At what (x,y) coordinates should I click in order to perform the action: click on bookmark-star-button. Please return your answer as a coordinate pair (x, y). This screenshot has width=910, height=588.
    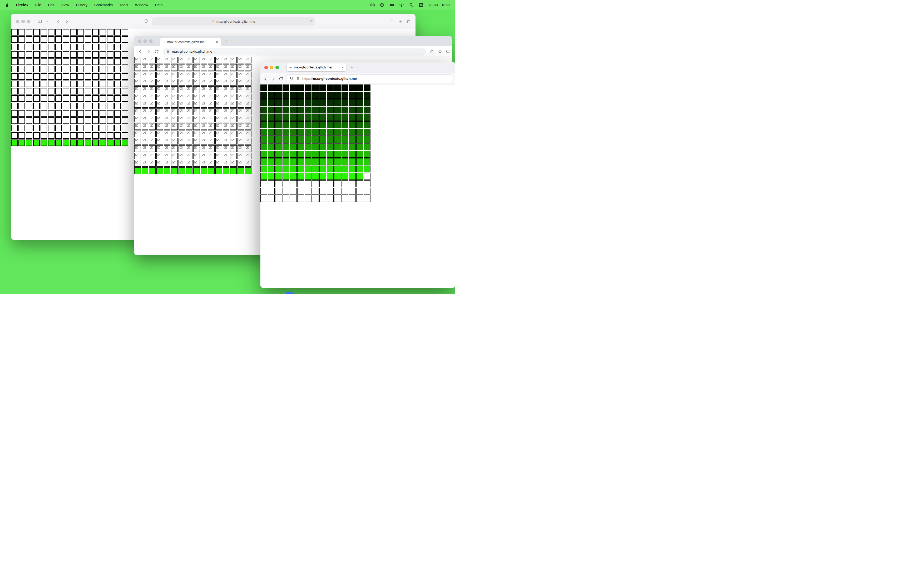
    Looking at the image, I should click on (440, 52).